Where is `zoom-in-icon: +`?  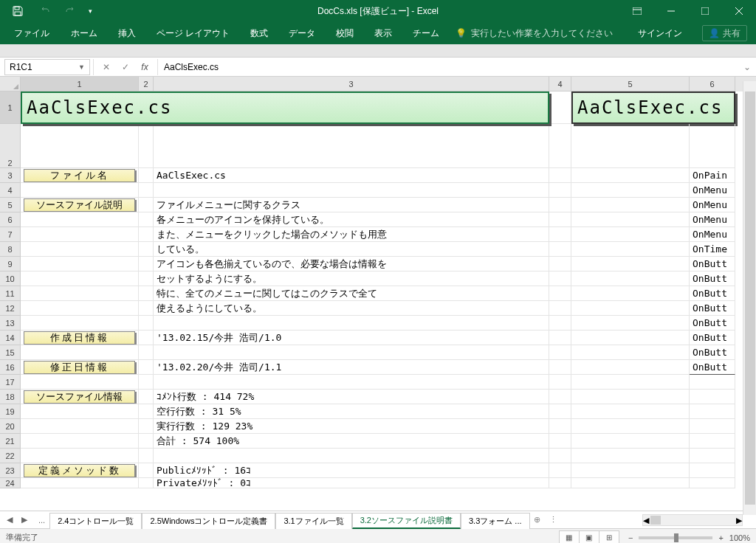
zoom-in-icon: + is located at coordinates (721, 538).